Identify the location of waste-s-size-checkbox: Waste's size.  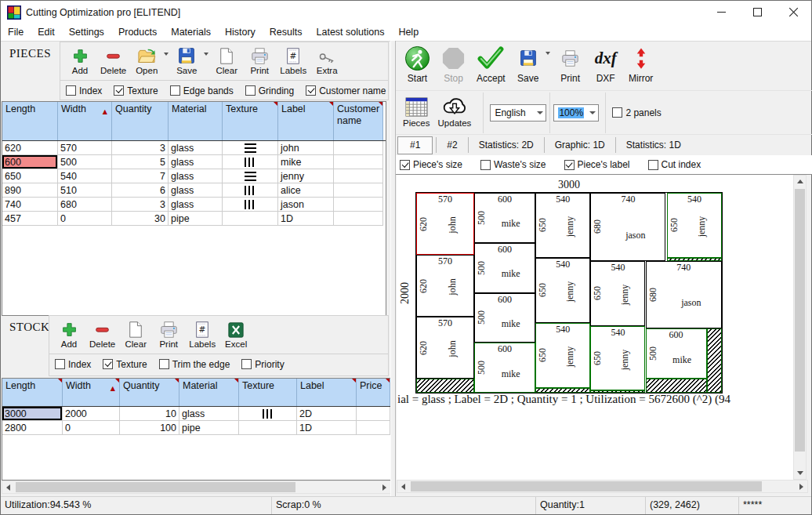
(513, 165).